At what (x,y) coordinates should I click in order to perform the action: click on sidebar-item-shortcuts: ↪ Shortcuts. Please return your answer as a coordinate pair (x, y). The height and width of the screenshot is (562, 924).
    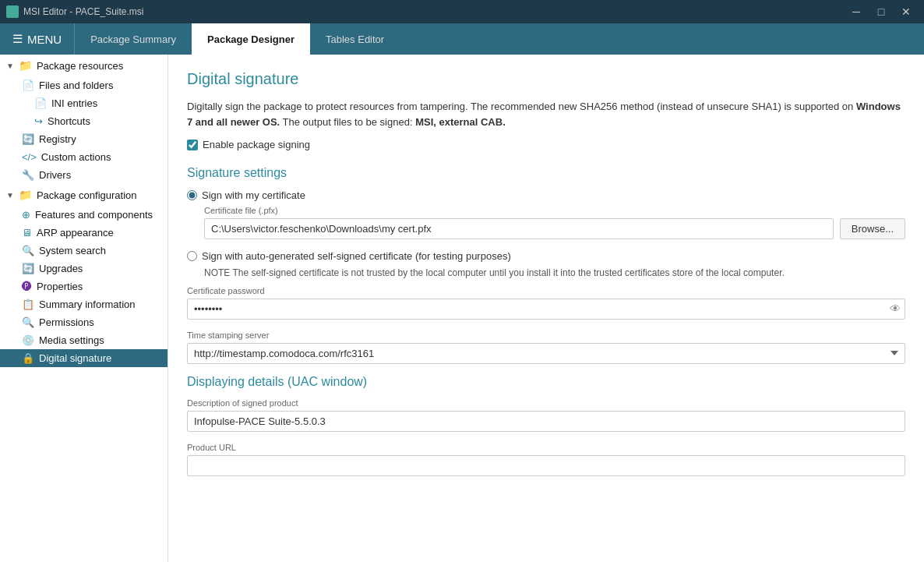
    Looking at the image, I should click on (84, 122).